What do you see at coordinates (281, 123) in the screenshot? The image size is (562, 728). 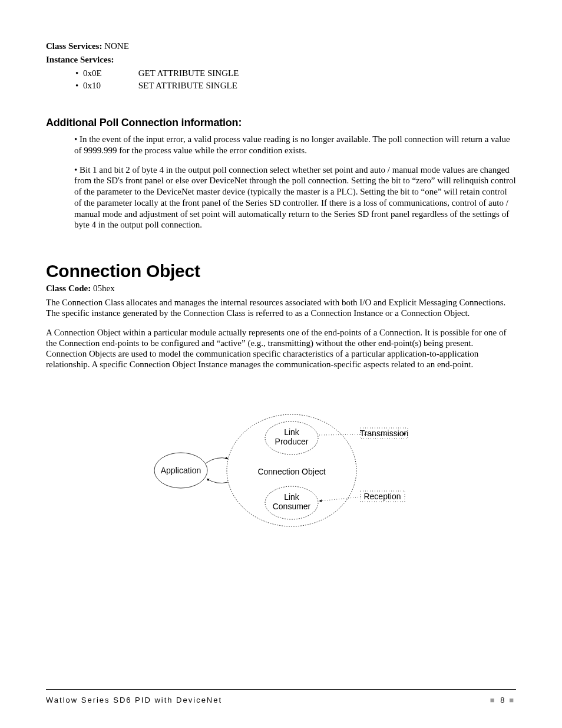 I see `poll-info-heading: Additional Poll Connection information:` at bounding box center [281, 123].